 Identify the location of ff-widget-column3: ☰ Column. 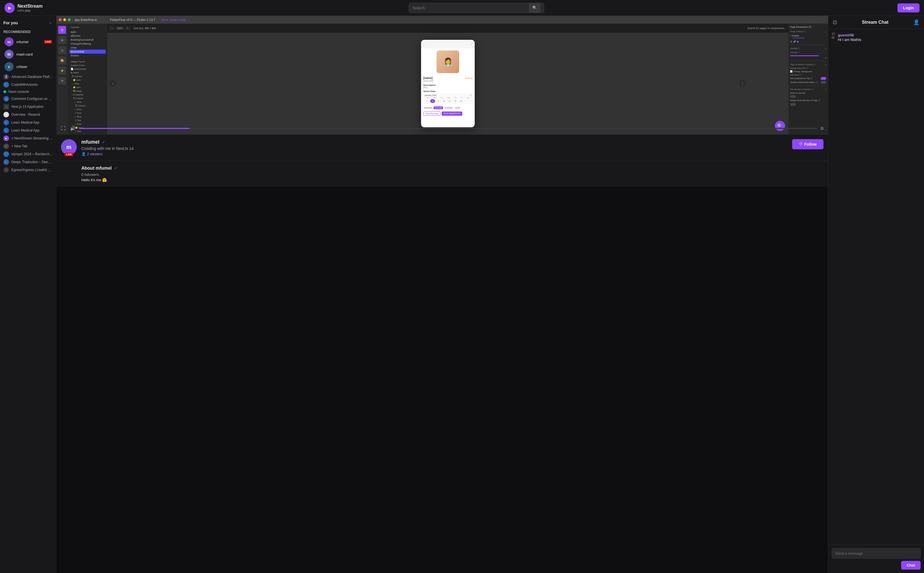
(88, 106).